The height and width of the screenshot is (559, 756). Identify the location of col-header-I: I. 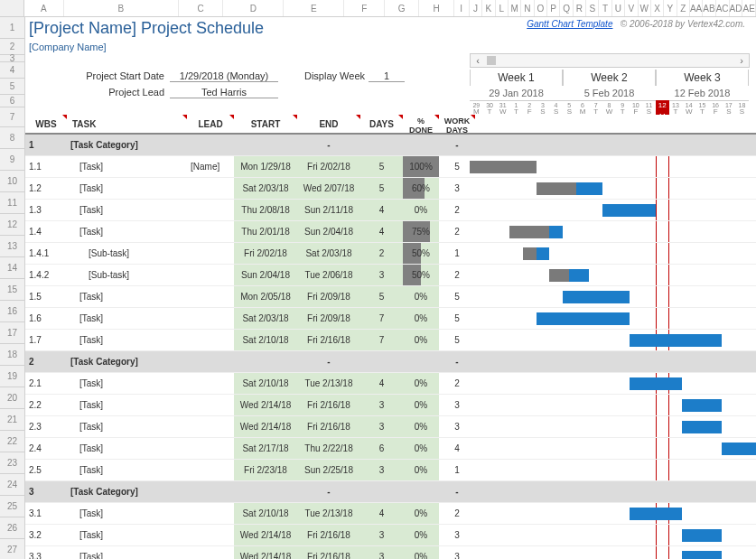
(462, 8).